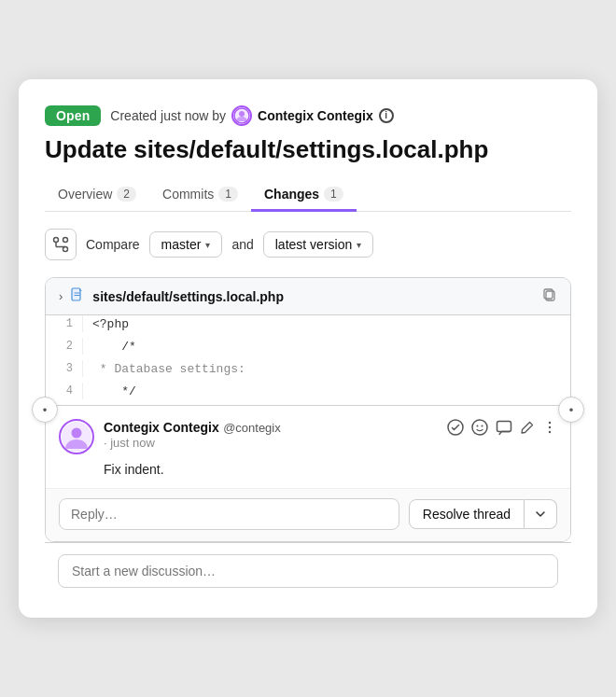 Image resolution: width=616 pixels, height=697 pixels. Describe the element at coordinates (308, 571) in the screenshot. I see `new-discussion-input` at that location.